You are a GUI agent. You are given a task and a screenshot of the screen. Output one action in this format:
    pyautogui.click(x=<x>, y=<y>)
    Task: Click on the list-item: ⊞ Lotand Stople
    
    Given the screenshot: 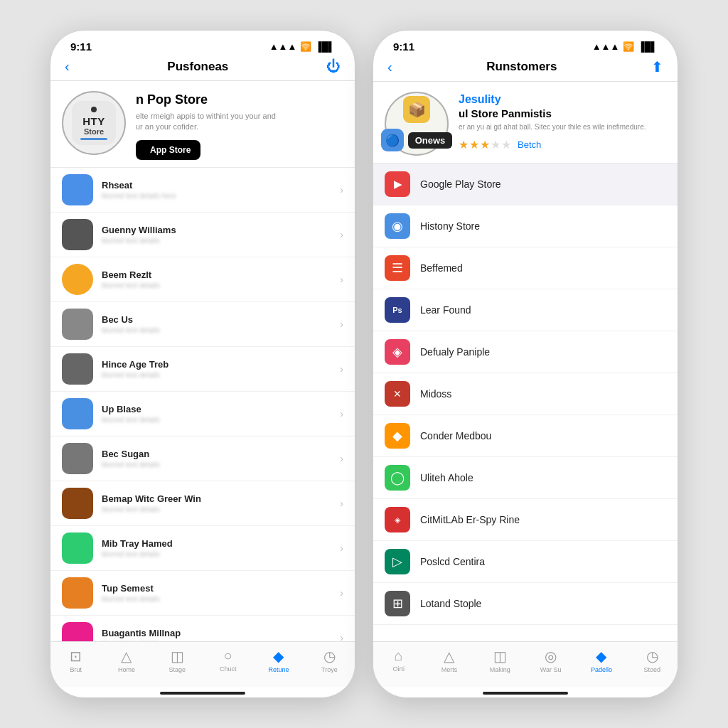 What is the action you would take?
    pyautogui.click(x=525, y=604)
    